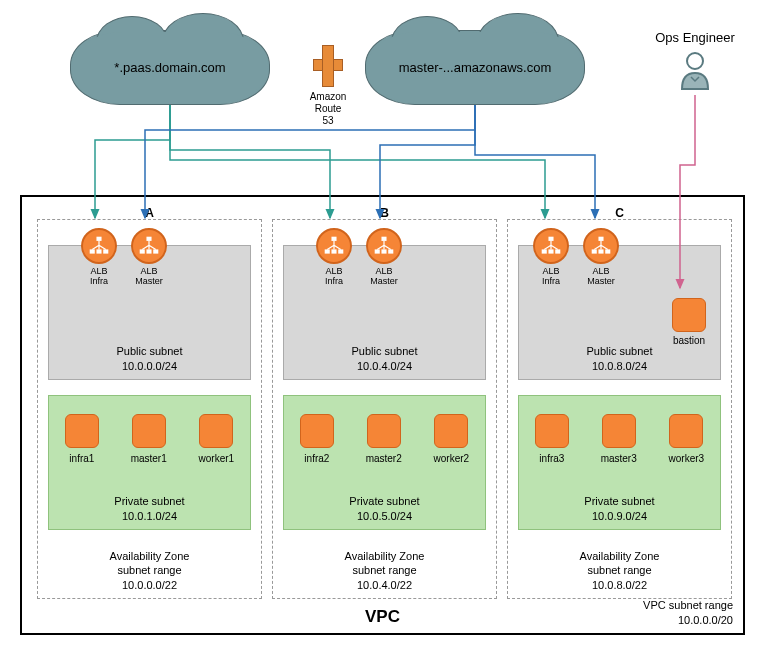 Image resolution: width=768 pixels, height=650 pixels. Describe the element at coordinates (328, 86) in the screenshot. I see `route53-block: Amazon Route 53` at that location.